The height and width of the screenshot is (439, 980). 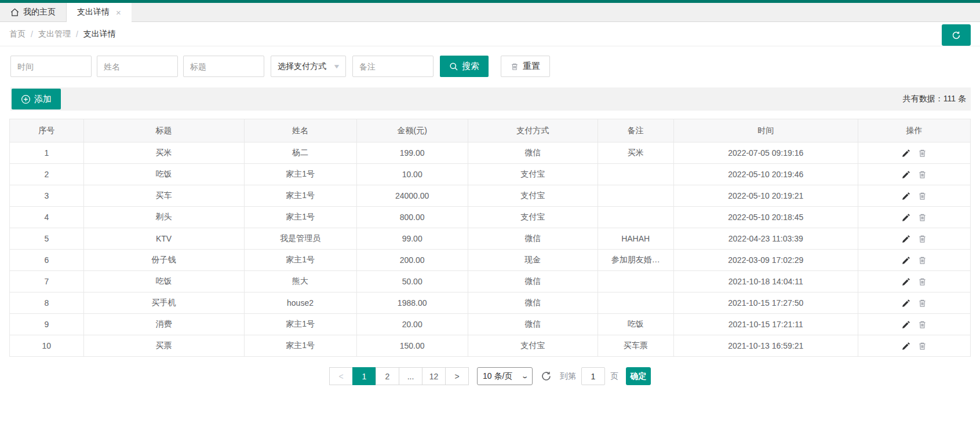 I want to click on cell-payment-method: 支付宝, so click(x=533, y=196).